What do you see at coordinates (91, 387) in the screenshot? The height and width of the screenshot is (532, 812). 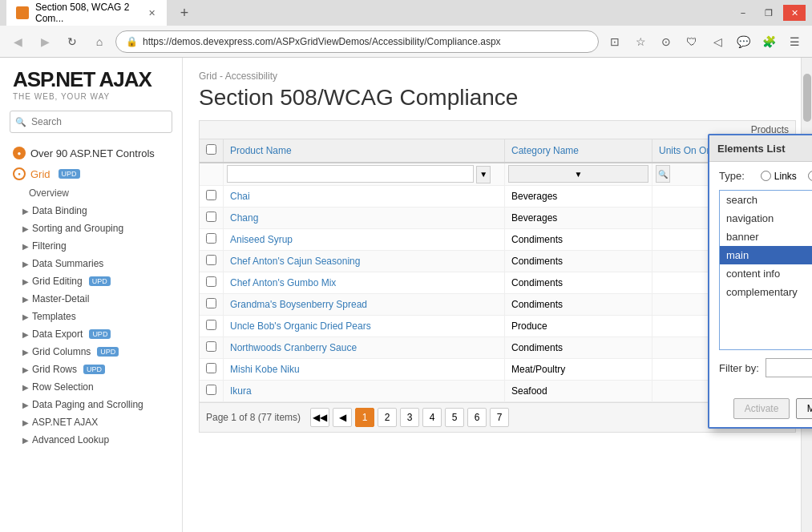 I see `sidebar-group-rowselection: ▶ Row Selection` at bounding box center [91, 387].